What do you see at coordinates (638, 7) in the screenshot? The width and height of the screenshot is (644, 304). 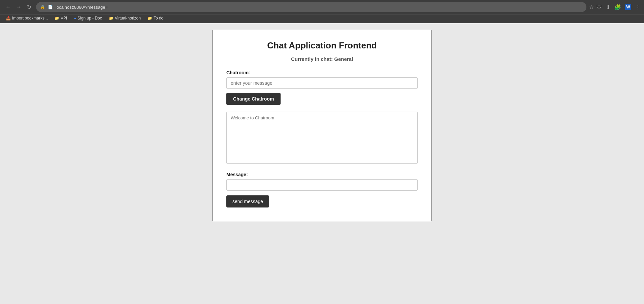 I see `menu-icon: ⋮` at bounding box center [638, 7].